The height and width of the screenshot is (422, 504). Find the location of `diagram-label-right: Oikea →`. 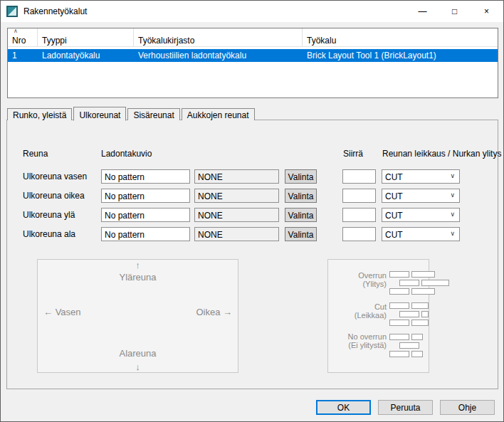

diagram-label-right: Oikea → is located at coordinates (214, 312).